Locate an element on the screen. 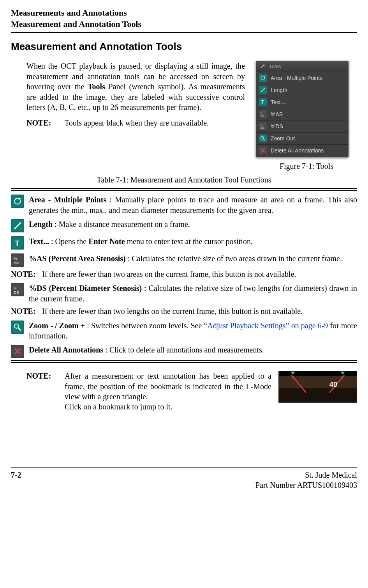  tools-panel-item: Length is located at coordinates (302, 90).